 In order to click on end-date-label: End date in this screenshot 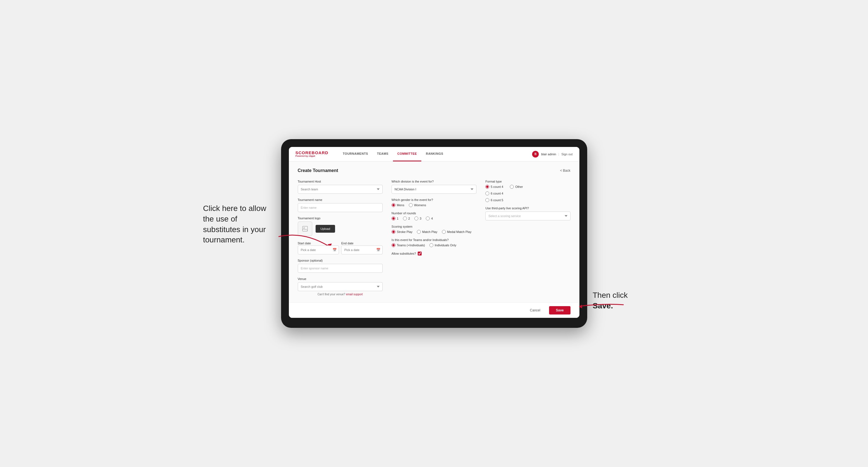, I will do `click(347, 243)`.